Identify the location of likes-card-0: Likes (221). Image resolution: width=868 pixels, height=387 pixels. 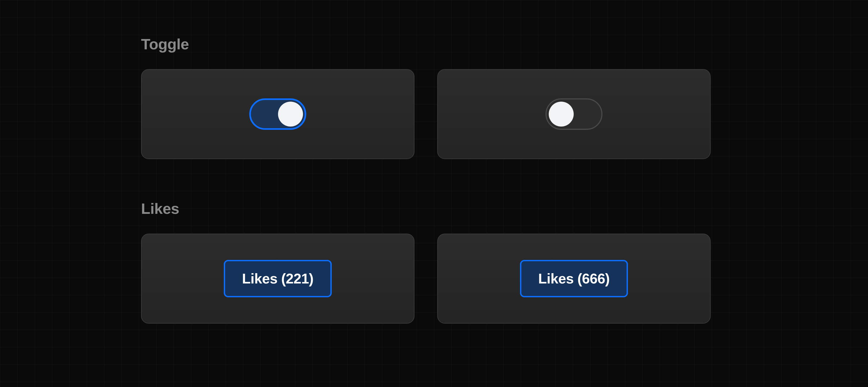
(278, 279).